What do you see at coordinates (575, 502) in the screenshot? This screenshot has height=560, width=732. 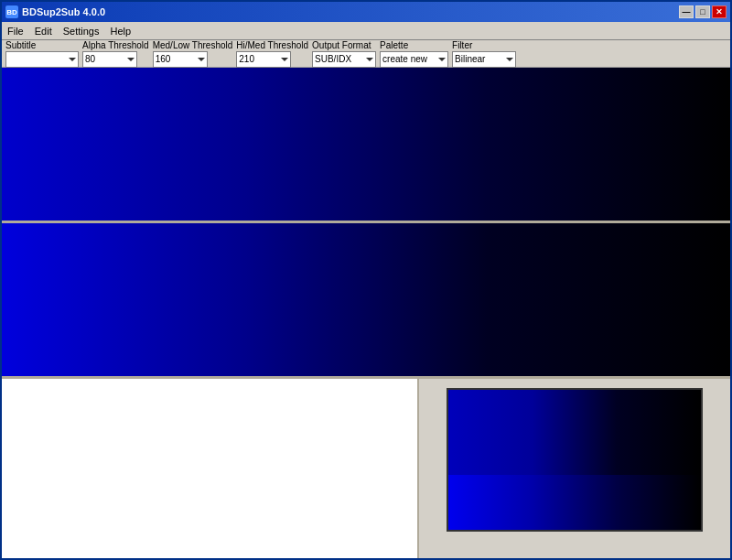 I see `thumbnail-preview-inner` at bounding box center [575, 502].